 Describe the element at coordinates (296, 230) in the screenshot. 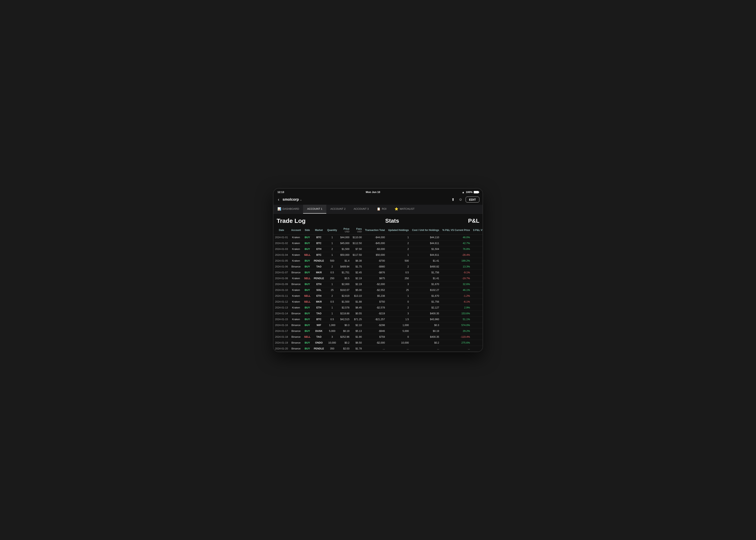

I see `col-account: Account` at that location.